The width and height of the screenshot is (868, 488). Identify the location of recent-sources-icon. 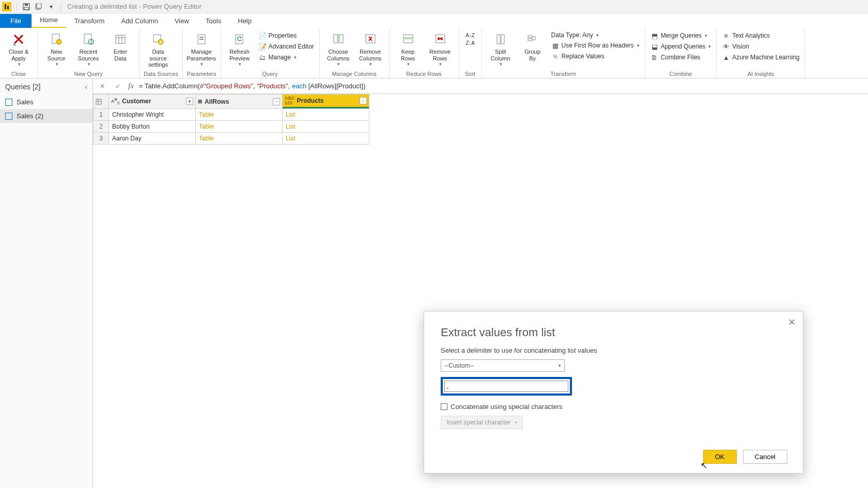
(88, 39).